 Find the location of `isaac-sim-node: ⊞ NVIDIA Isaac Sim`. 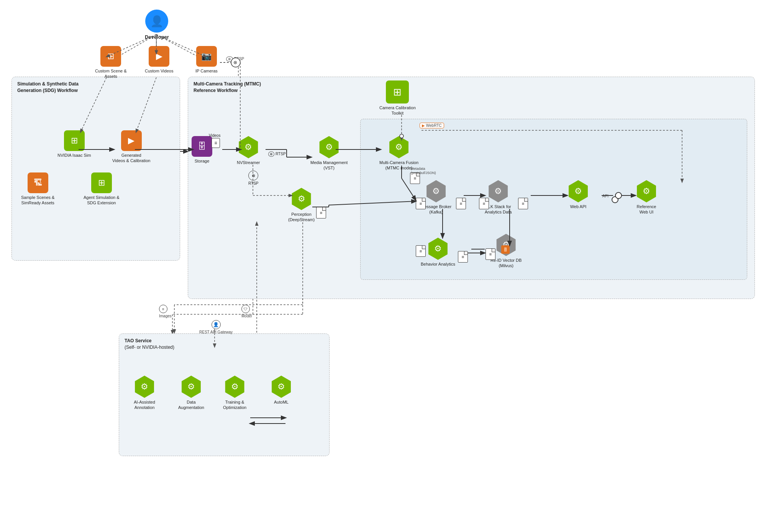

isaac-sim-node: ⊞ NVIDIA Isaac Sim is located at coordinates (74, 144).